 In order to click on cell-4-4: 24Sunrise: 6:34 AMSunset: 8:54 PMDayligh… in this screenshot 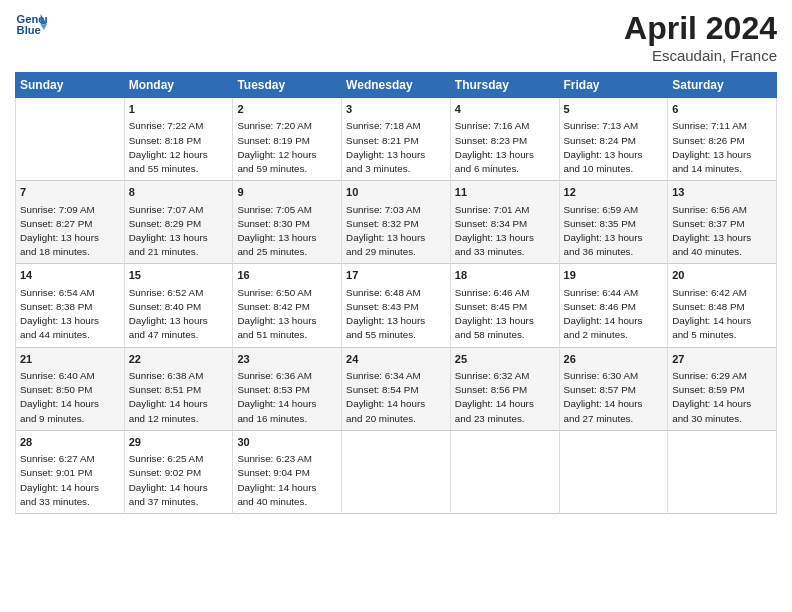, I will do `click(396, 388)`.